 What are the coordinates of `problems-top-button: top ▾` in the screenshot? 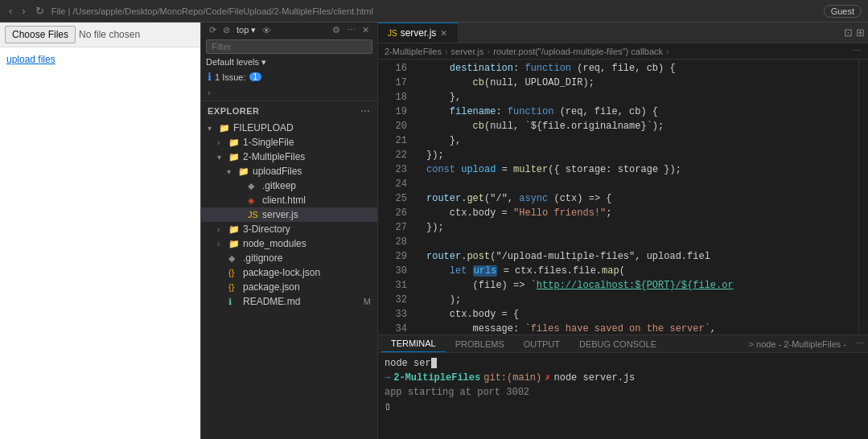 It's located at (246, 31).